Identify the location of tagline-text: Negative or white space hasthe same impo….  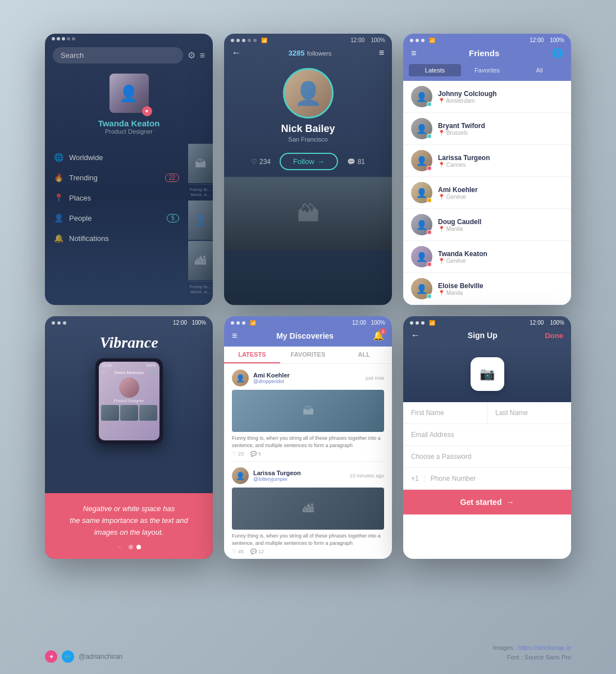
(129, 521).